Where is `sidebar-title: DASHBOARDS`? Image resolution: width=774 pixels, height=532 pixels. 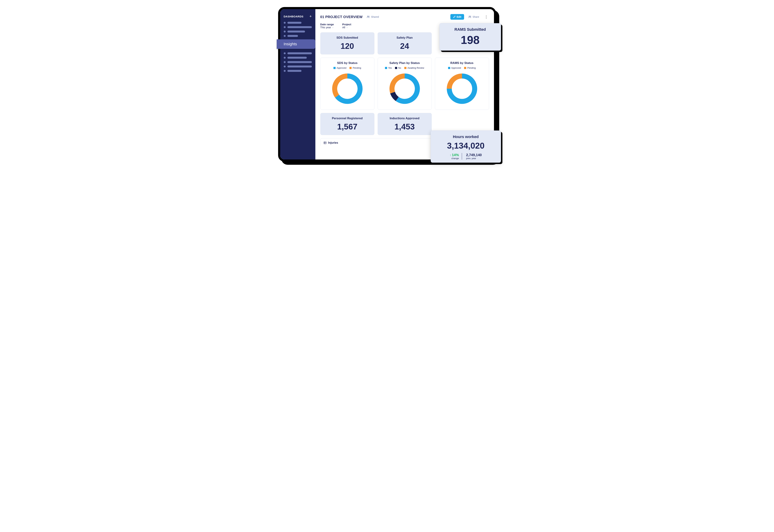
sidebar-title: DASHBOARDS is located at coordinates (294, 17).